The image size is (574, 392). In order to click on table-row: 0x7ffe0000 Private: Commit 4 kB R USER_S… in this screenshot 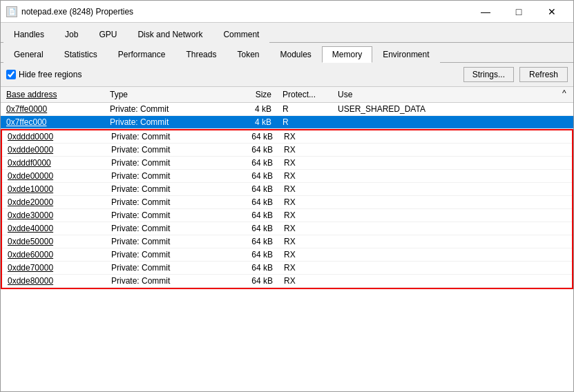, I will do `click(287, 109)`.